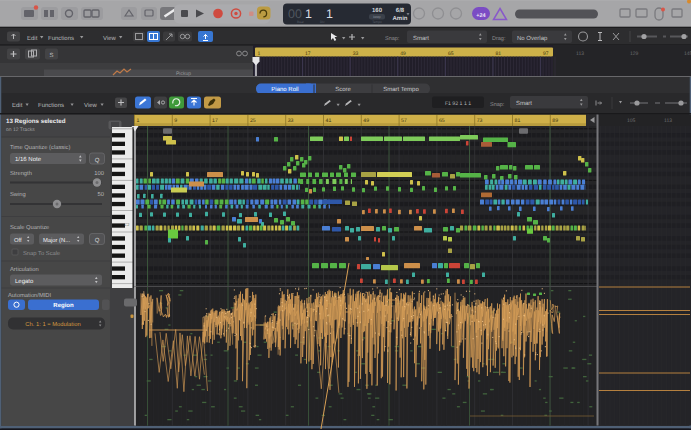 This screenshot has height=430, width=691. What do you see at coordinates (99, 174) in the screenshot?
I see `svg-text: 100` at bounding box center [99, 174].